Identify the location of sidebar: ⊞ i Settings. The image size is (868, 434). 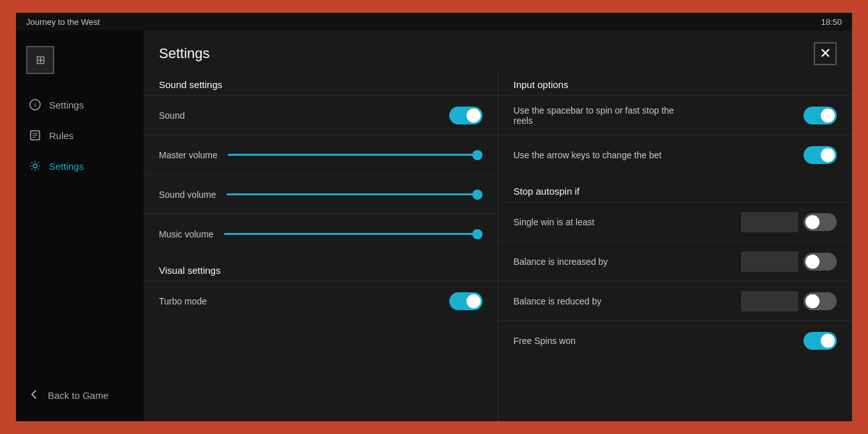
(80, 226).